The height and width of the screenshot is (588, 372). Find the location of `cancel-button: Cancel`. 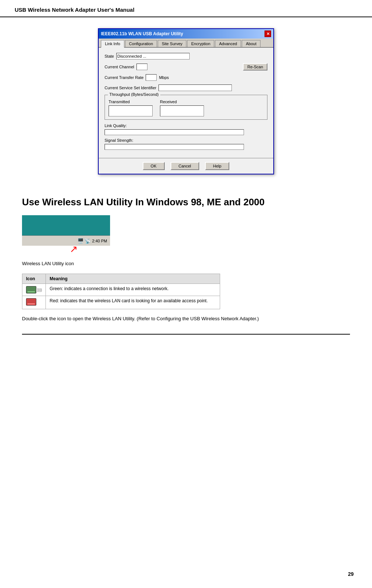

cancel-button: Cancel is located at coordinates (185, 166).